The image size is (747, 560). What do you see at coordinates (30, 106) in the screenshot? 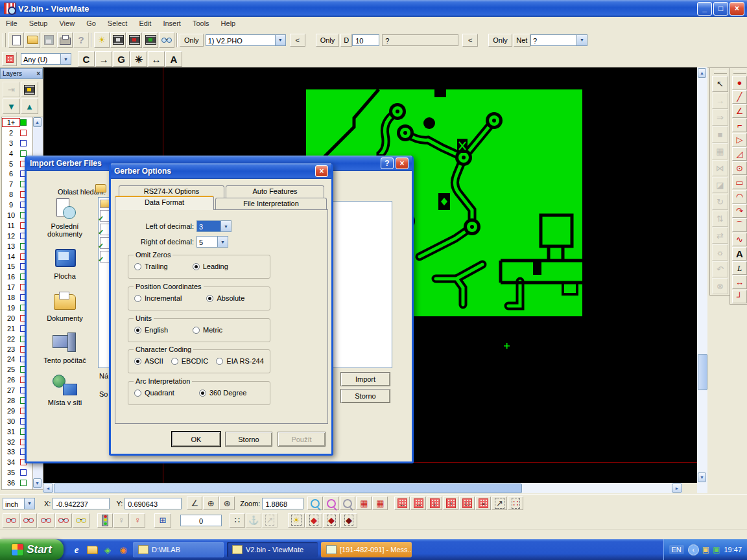
I see `layer-up-icon: ▲` at bounding box center [30, 106].